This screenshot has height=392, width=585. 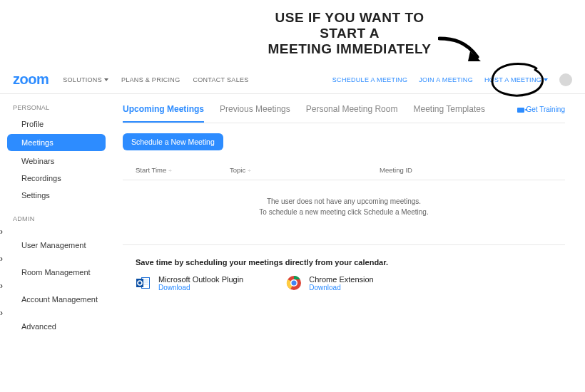 What do you see at coordinates (344, 212) in the screenshot?
I see `empty-line2: To schedule a new meeting click Schedule…` at bounding box center [344, 212].